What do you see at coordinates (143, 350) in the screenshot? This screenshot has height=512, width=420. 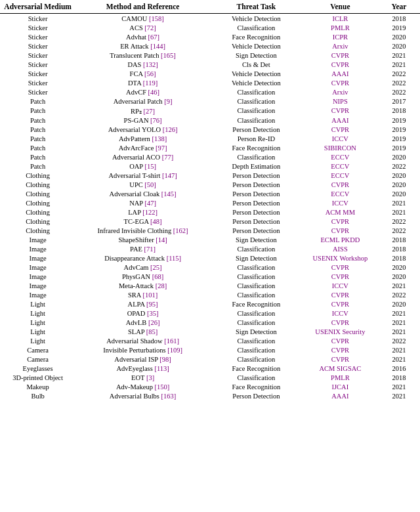 I see `cell-method: Invisible Perturbations [109]` at bounding box center [143, 350].